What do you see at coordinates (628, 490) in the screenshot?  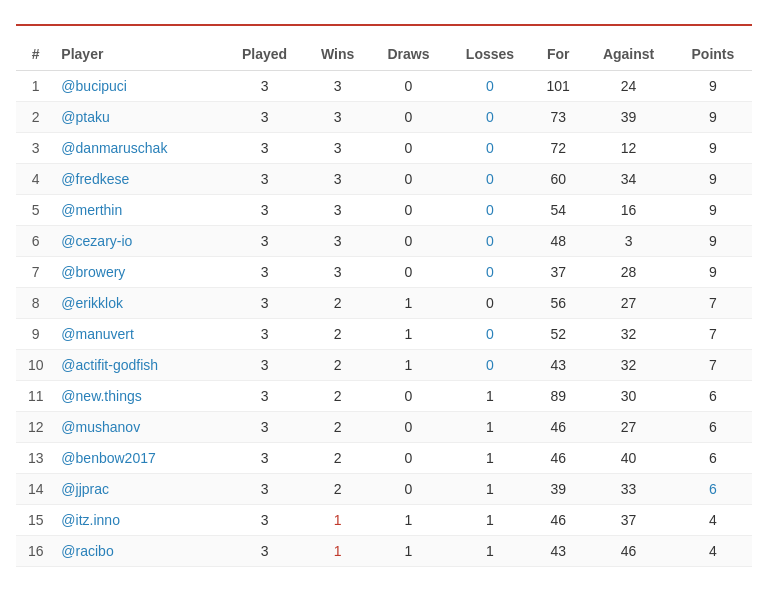 I see `cell: 33` at bounding box center [628, 490].